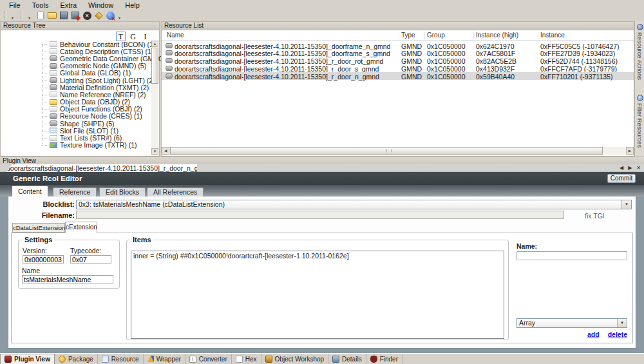 The height and width of the screenshot is (364, 644). What do you see at coordinates (41, 15) in the screenshot?
I see `new-package-button` at bounding box center [41, 15].